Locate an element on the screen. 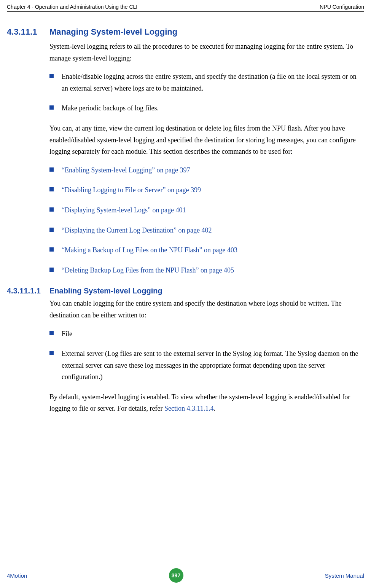  body-paragraph: You can, at any time, view the current l… is located at coordinates (207, 140).